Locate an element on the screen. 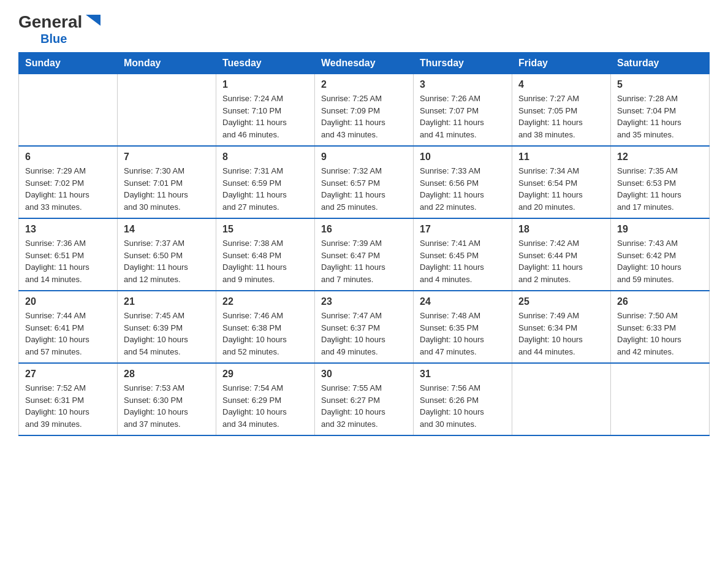 Image resolution: width=728 pixels, height=563 pixels. day-number: 30 is located at coordinates (364, 374).